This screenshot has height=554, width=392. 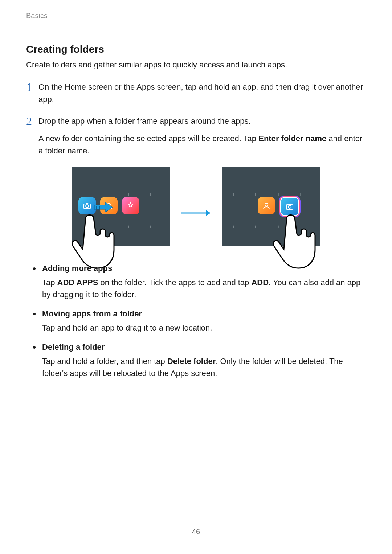 I want to click on arrow-right-icon, so click(x=196, y=214).